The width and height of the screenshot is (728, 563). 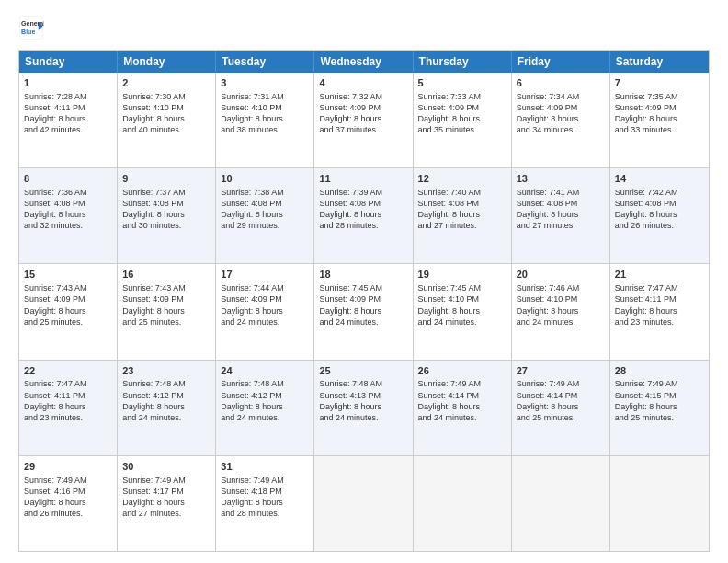 What do you see at coordinates (68, 62) in the screenshot?
I see `header-day-sunday: Sunday` at bounding box center [68, 62].